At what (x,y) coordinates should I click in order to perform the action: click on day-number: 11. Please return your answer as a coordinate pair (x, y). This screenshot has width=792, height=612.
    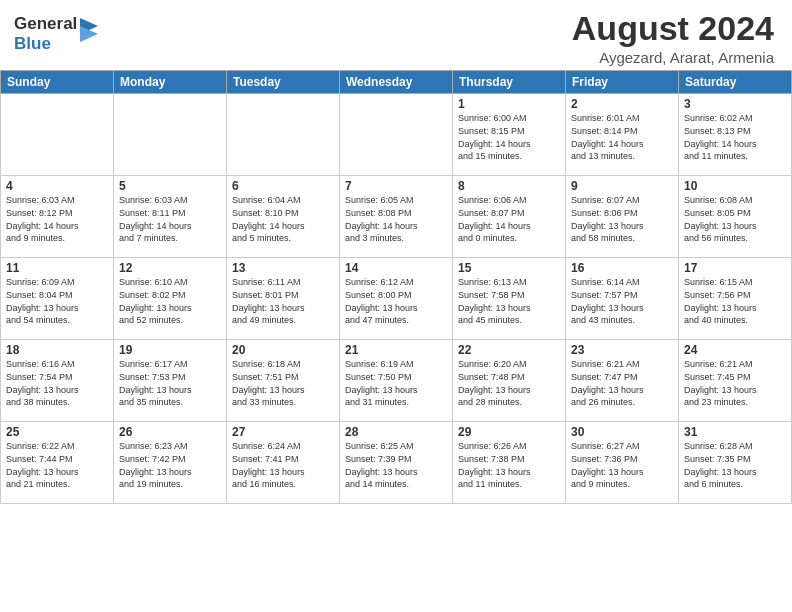
    Looking at the image, I should click on (57, 268).